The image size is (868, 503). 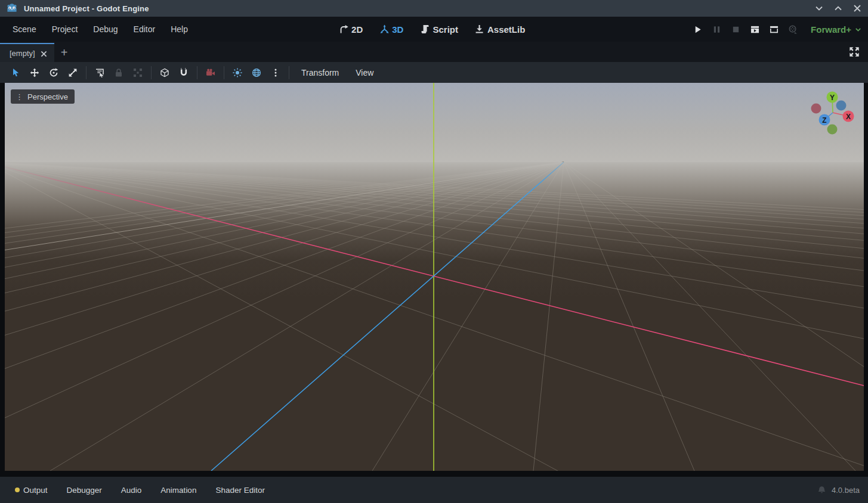 What do you see at coordinates (64, 52) in the screenshot?
I see `add-scene-tab-button: +` at bounding box center [64, 52].